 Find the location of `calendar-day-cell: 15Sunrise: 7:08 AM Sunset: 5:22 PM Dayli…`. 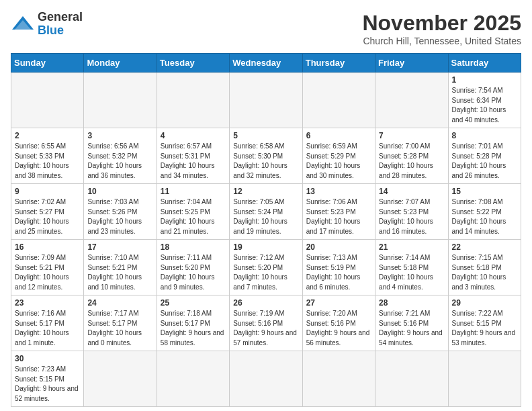

calendar-day-cell: 15Sunrise: 7:08 AM Sunset: 5:22 PM Dayli… is located at coordinates (484, 212).